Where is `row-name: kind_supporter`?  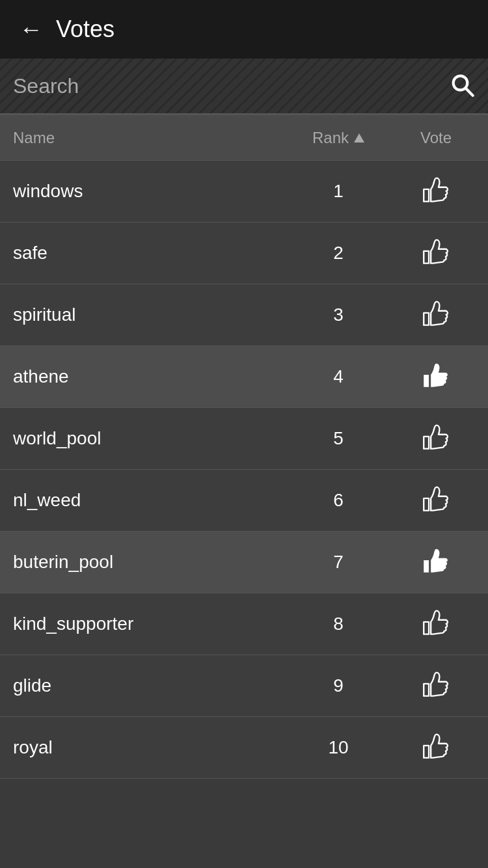 row-name: kind_supporter is located at coordinates (146, 624).